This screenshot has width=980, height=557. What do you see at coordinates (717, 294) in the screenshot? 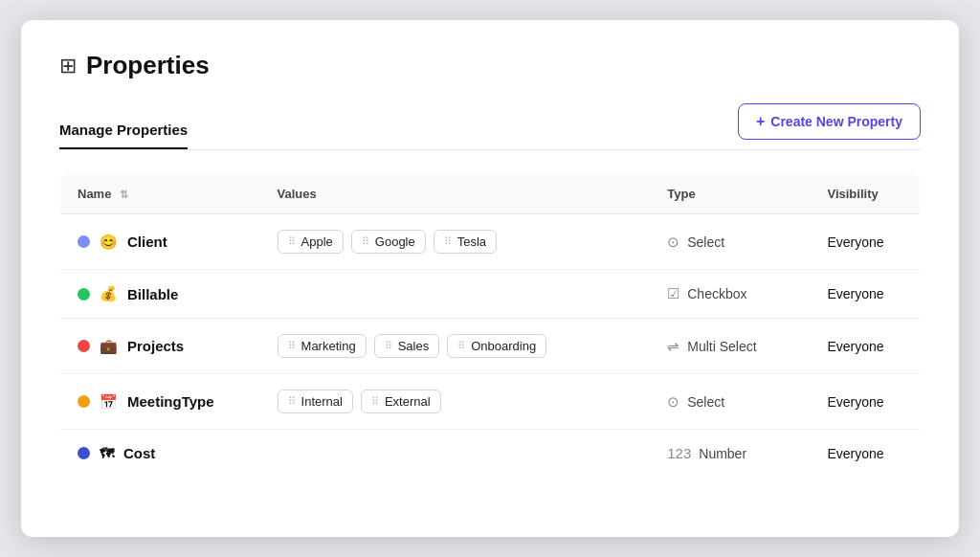
I see `type-label: Checkbox` at bounding box center [717, 294].